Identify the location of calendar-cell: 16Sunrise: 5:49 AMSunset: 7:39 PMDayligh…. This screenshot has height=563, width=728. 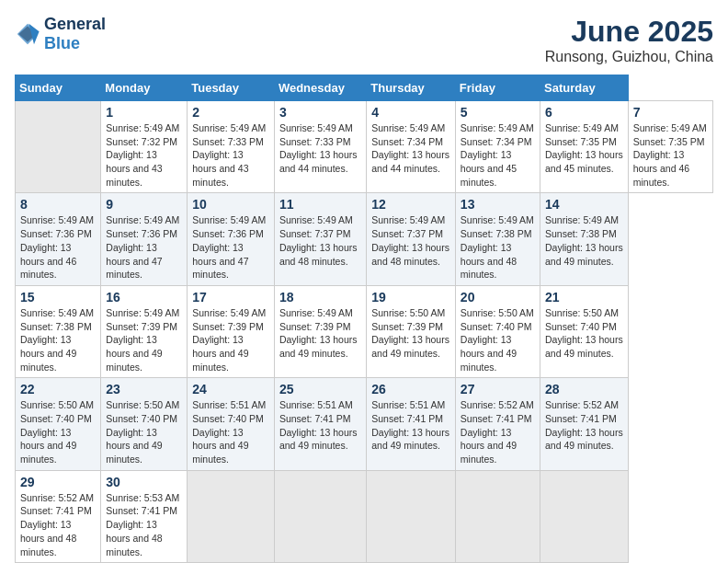
(144, 331).